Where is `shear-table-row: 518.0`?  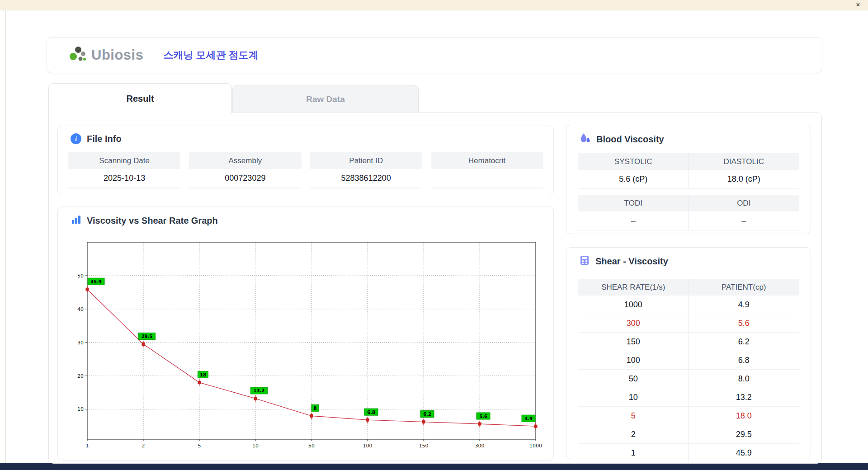
shear-table-row: 518.0 is located at coordinates (689, 416).